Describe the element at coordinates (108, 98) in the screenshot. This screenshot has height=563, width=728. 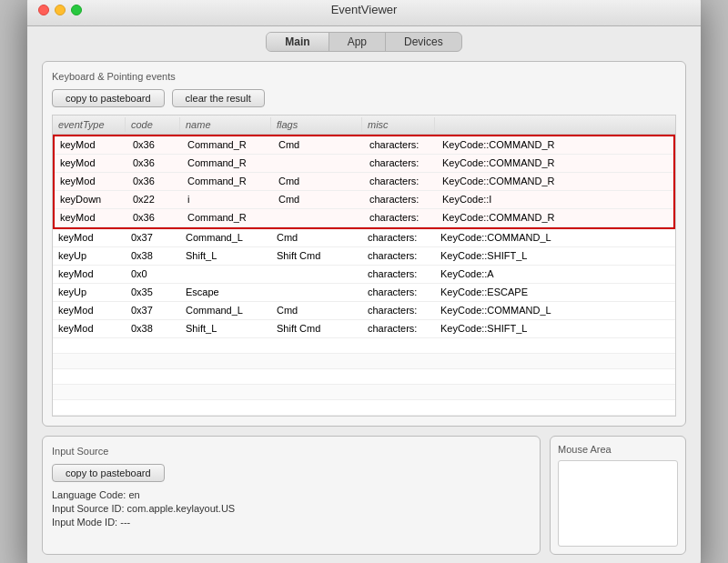
I see `copy-to-pasteboard-button: copy to pasteboard` at that location.